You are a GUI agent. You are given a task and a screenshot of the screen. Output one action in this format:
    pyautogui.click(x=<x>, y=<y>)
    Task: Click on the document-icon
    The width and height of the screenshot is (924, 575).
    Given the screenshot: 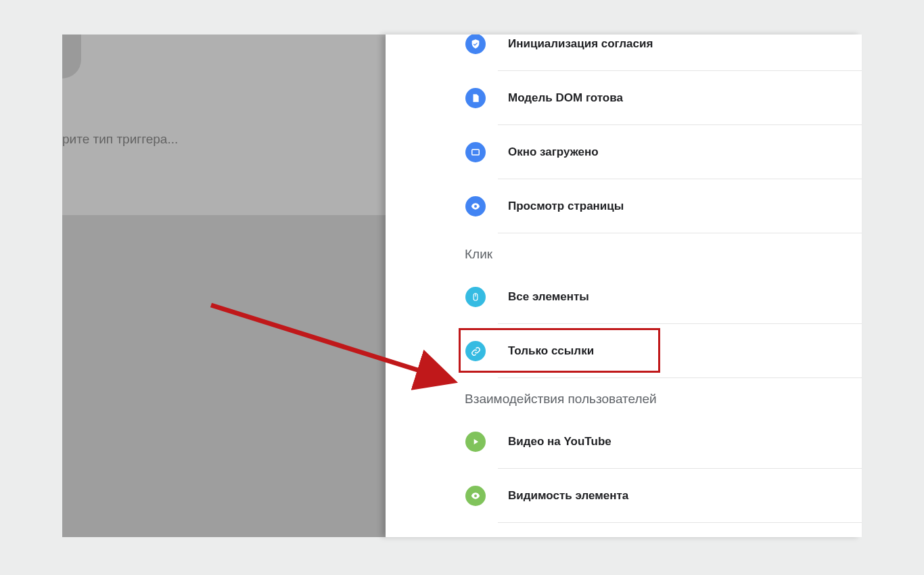 What is the action you would take?
    pyautogui.click(x=476, y=98)
    